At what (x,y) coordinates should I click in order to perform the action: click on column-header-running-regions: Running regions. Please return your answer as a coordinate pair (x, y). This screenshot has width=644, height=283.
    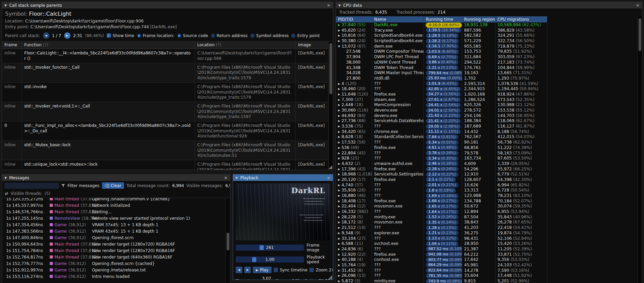
    Looking at the image, I should click on (479, 19).